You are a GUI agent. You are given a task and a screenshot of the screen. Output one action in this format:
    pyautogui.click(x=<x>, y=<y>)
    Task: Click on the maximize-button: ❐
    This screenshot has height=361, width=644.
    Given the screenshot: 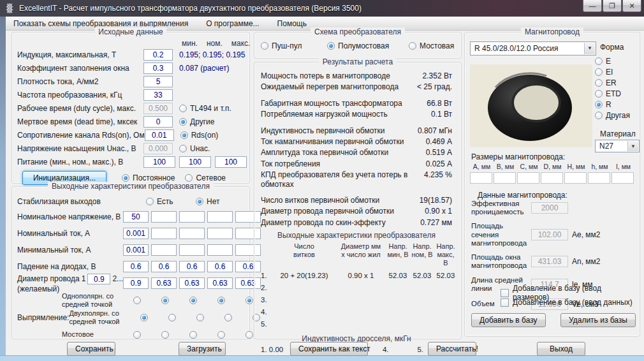 What is the action you would take?
    pyautogui.click(x=612, y=6)
    